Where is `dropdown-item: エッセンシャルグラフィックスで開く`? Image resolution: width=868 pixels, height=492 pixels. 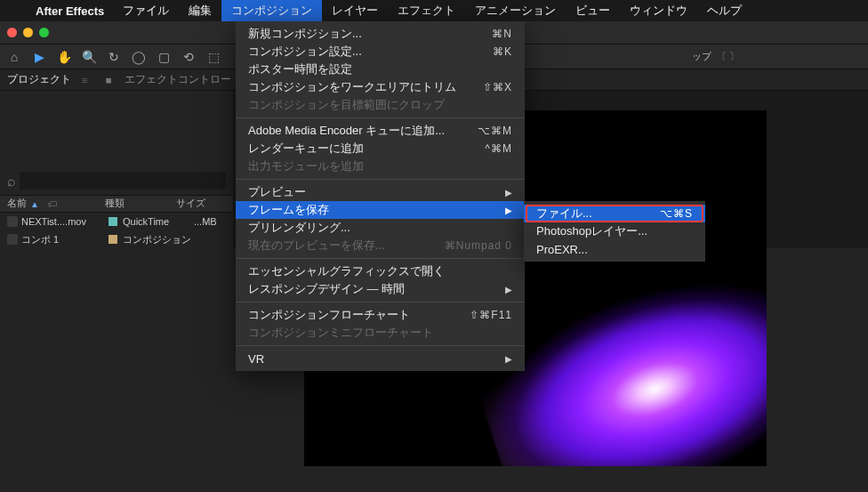 dropdown-item: エッセンシャルグラフィックスで開く is located at coordinates (381, 271).